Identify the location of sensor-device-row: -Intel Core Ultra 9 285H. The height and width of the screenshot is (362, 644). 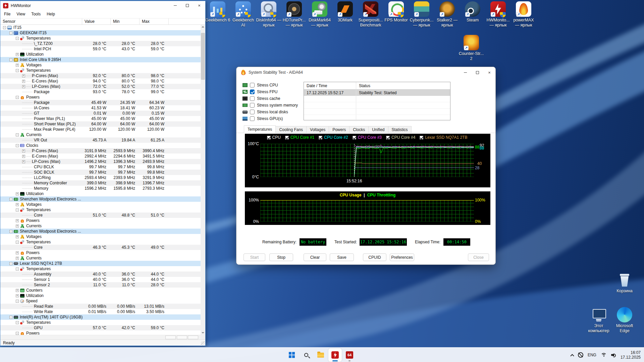
(101, 60).